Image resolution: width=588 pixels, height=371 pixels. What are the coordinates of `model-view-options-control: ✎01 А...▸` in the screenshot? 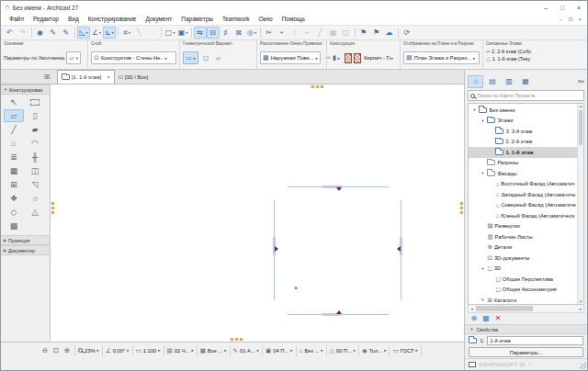 It's located at (246, 351).